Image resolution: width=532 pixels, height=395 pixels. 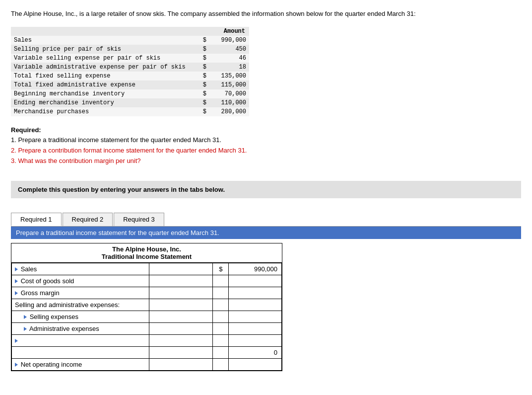 What do you see at coordinates (181, 269) in the screenshot?
I see `sales-input` at bounding box center [181, 269].